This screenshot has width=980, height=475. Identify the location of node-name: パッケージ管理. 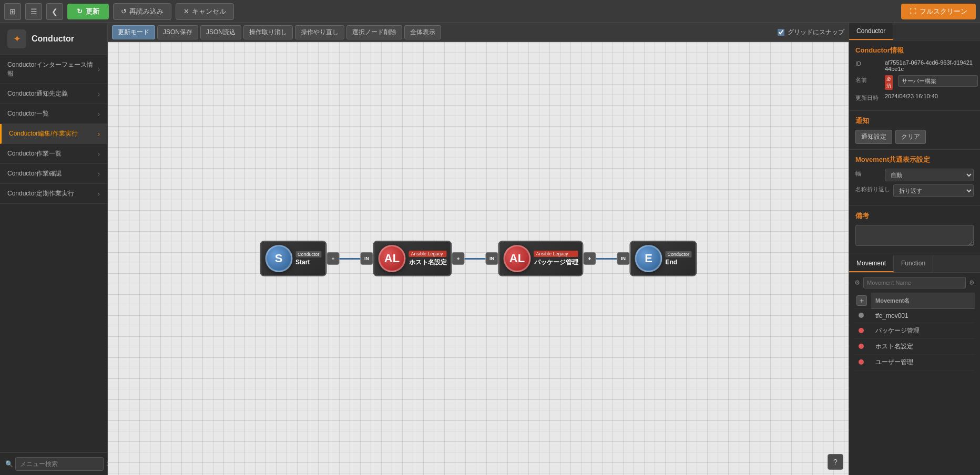
(556, 263).